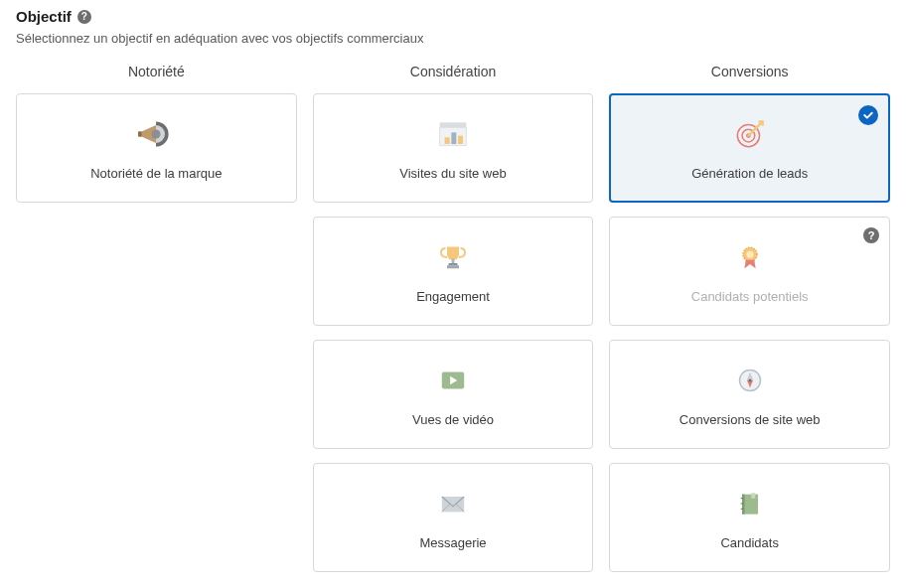  What do you see at coordinates (453, 257) in the screenshot?
I see `trophy-icon` at bounding box center [453, 257].